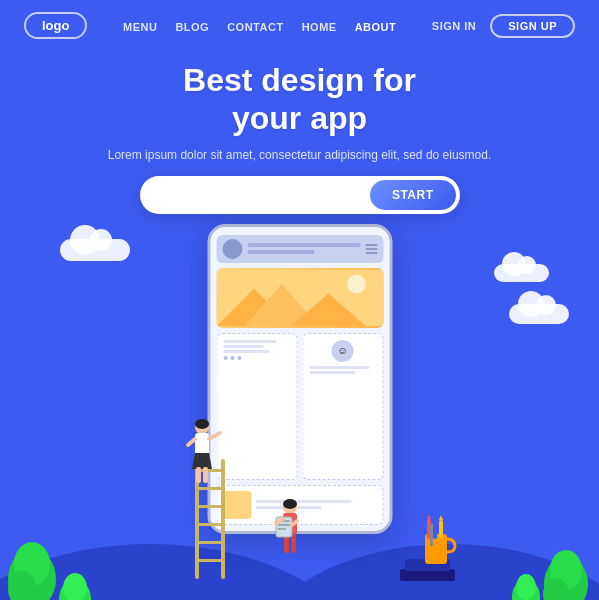  I want to click on navbar: logo MENU BLOG CONTACT HOME ABOUT SIGN I…, so click(300, 26).